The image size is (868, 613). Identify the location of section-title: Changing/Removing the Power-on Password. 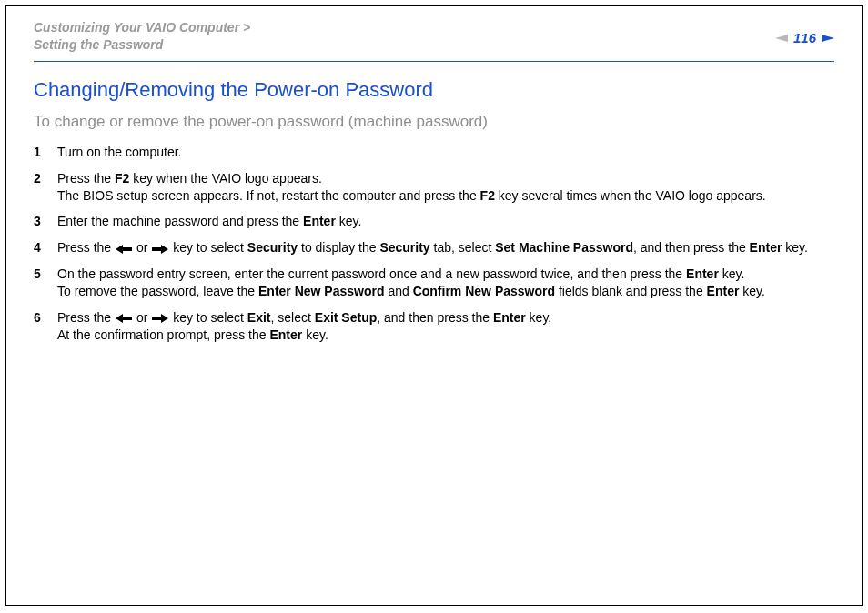
(434, 90).